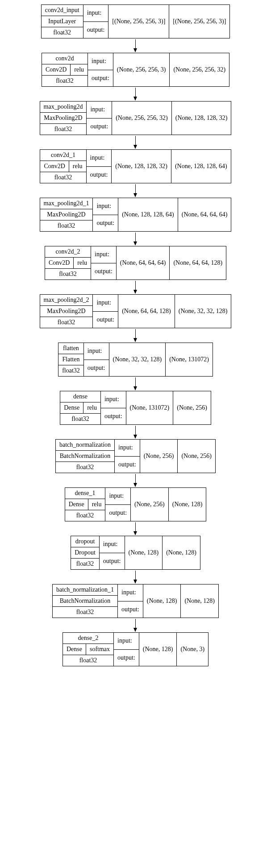 The width and height of the screenshot is (271, 868). What do you see at coordinates (63, 118) in the screenshot?
I see `layer-info: max_pooling2dMaxPooling2Dfloat32` at bounding box center [63, 118].